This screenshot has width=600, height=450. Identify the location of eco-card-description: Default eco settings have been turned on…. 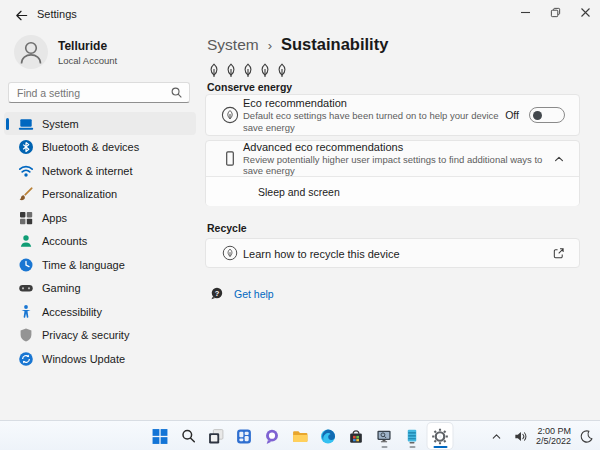
(374, 122).